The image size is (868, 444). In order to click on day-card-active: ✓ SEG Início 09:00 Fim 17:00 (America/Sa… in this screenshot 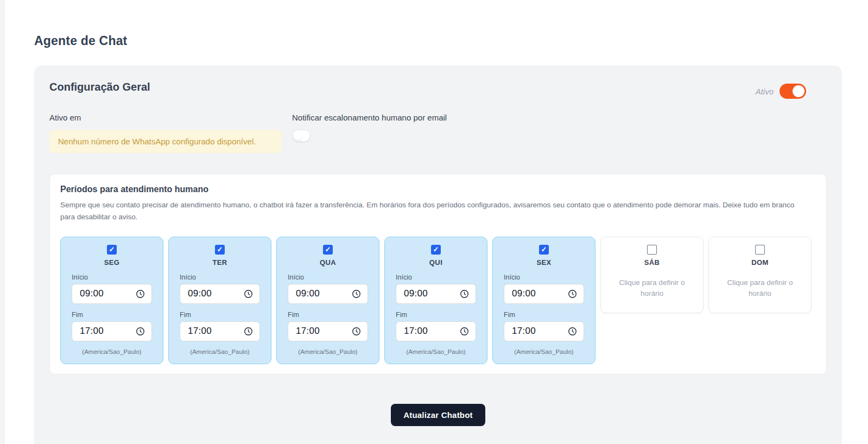, I will do `click(112, 301)`.